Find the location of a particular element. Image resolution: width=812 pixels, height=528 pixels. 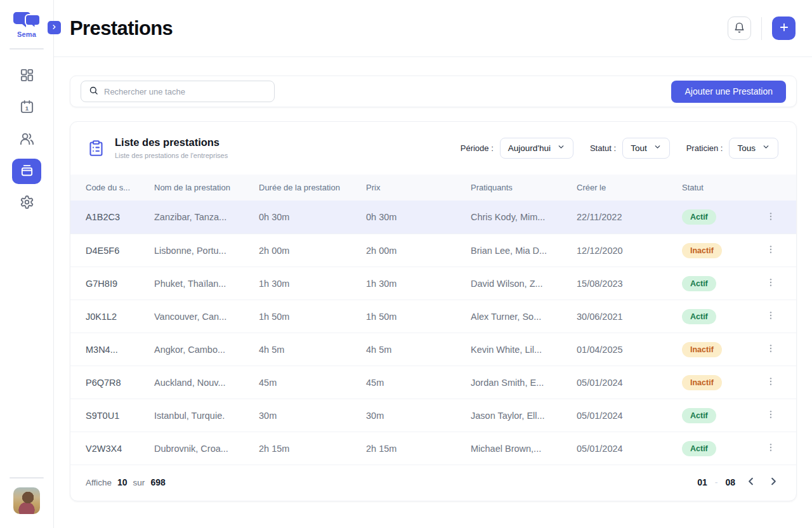

table-row: M3N4... Angkor, Cambo... 4h 5m 4h 5m Kev… is located at coordinates (433, 349).